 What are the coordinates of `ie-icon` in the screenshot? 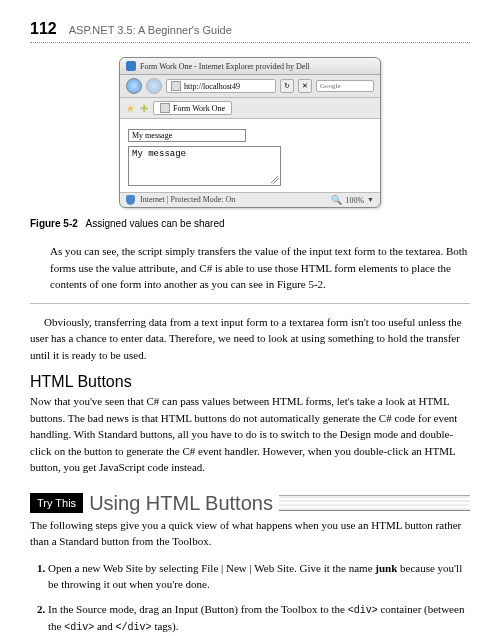 It's located at (131, 66).